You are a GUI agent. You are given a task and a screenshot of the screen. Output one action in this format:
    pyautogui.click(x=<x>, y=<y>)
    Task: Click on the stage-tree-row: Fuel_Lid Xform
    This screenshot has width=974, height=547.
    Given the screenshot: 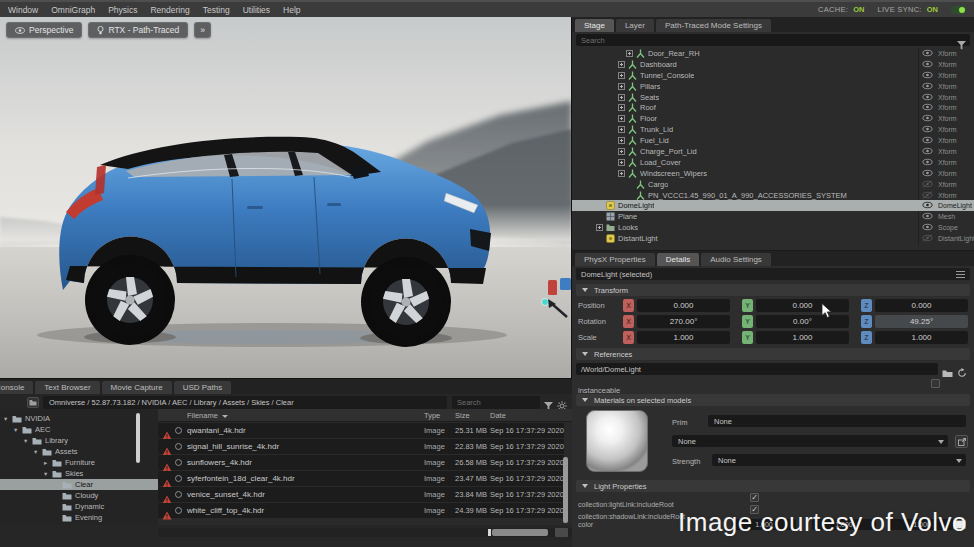 What is the action you would take?
    pyautogui.click(x=773, y=140)
    